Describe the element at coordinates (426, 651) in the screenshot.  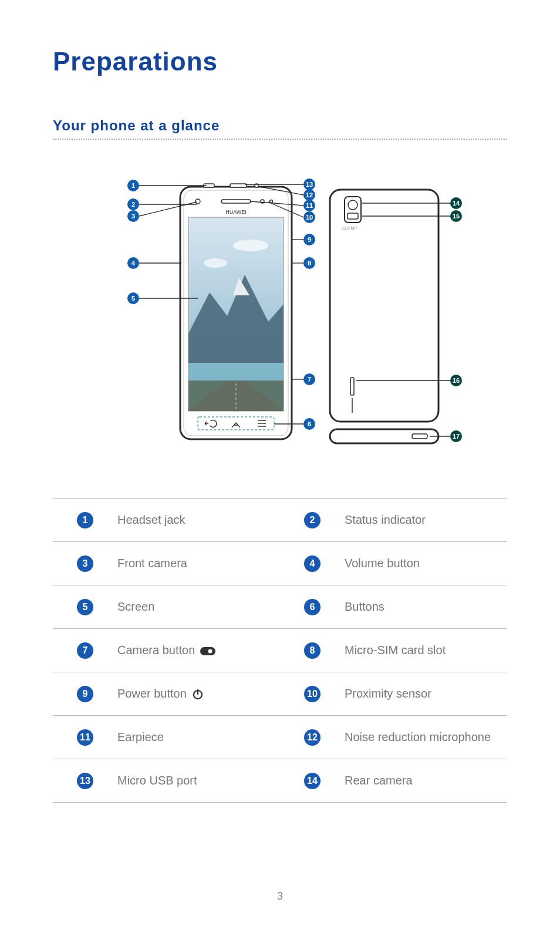
I see `part-label: Micro-SIM card slot` at that location.